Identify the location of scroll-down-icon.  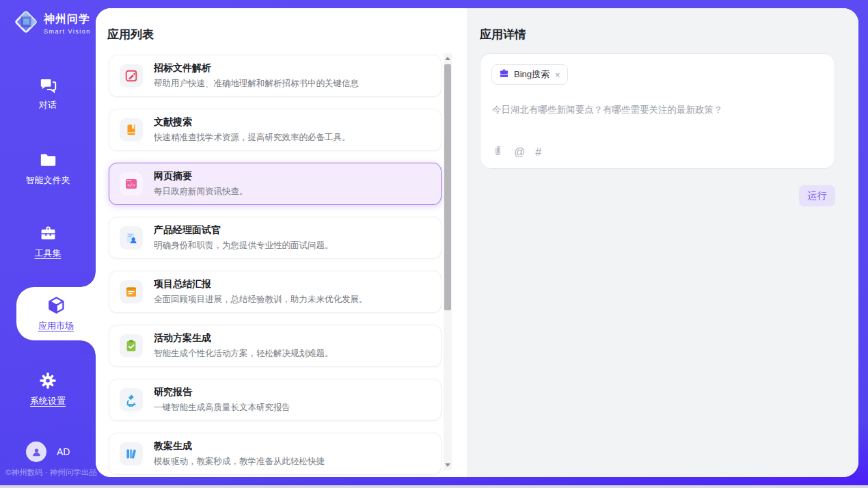
(448, 465).